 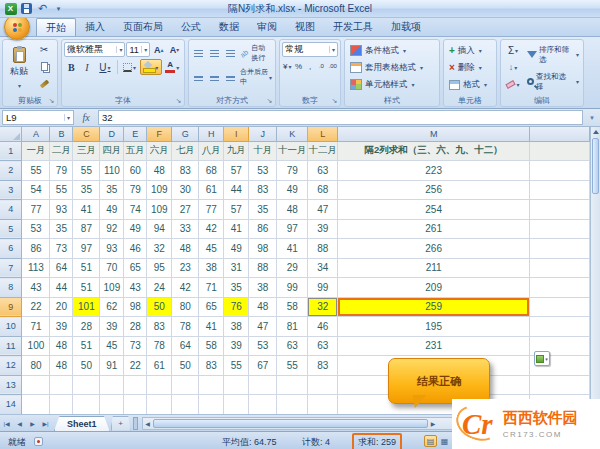 I want to click on cell-J1: 十月, so click(x=263, y=151).